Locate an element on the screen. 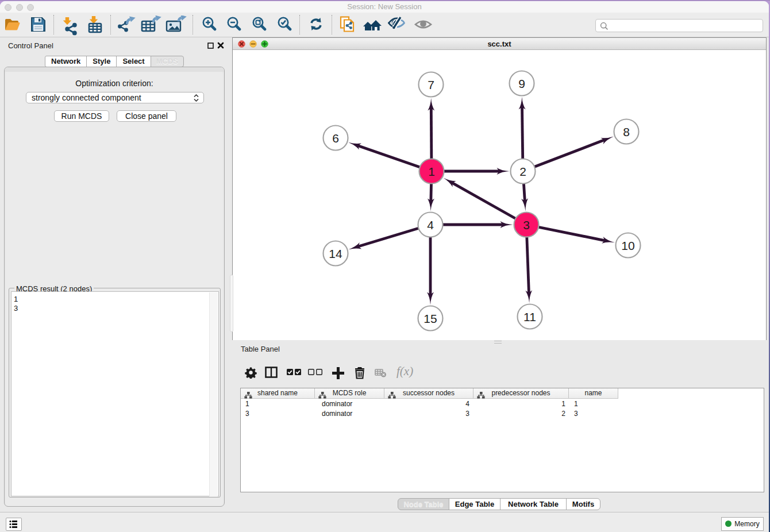 The height and width of the screenshot is (532, 770). svg-text: 15 is located at coordinates (430, 318).